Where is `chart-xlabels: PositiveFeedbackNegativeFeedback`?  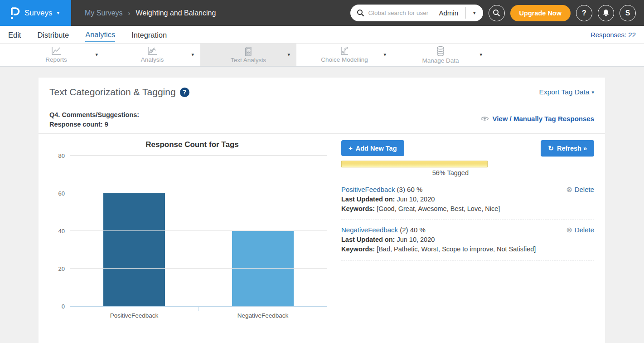 chart-xlabels: PositiveFeedbackNegativeFeedback is located at coordinates (199, 315).